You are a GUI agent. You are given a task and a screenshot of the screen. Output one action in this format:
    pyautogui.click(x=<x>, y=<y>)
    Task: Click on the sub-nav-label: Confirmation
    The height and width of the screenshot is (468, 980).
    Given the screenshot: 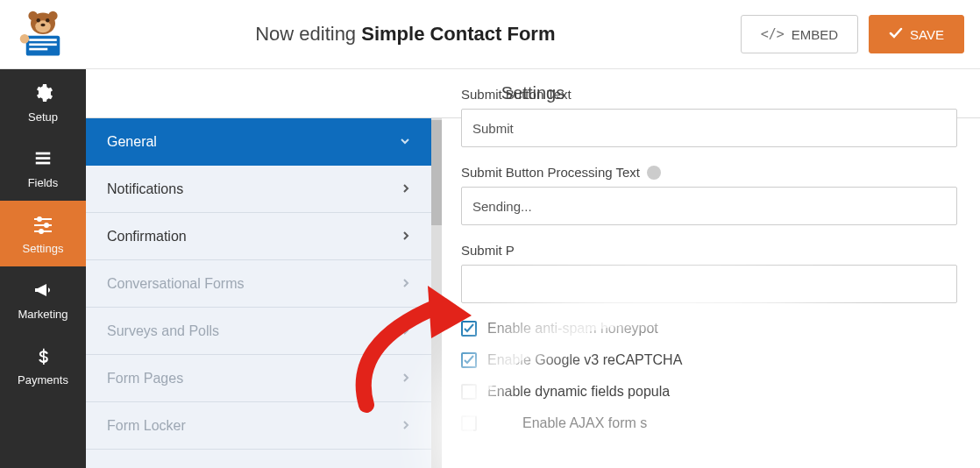 What is the action you would take?
    pyautogui.click(x=147, y=237)
    